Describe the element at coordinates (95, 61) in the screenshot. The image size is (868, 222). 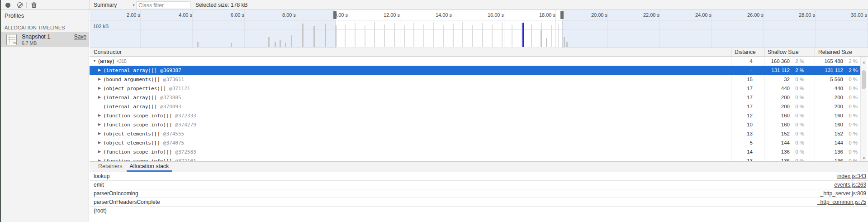
I see `expand-arrow-icon: ▼` at that location.